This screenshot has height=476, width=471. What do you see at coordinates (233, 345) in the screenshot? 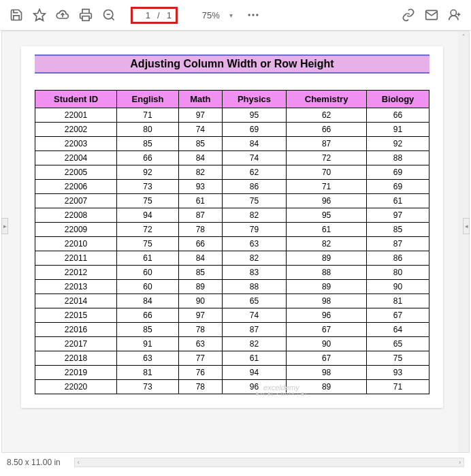
I see `table-row: 220179163829065` at bounding box center [233, 345].